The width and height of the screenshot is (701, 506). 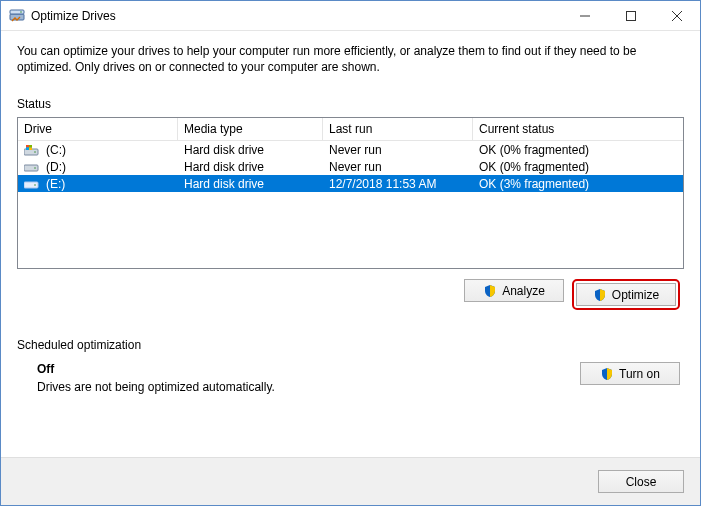 What do you see at coordinates (398, 129) in the screenshot?
I see `col-last: Last run` at bounding box center [398, 129].